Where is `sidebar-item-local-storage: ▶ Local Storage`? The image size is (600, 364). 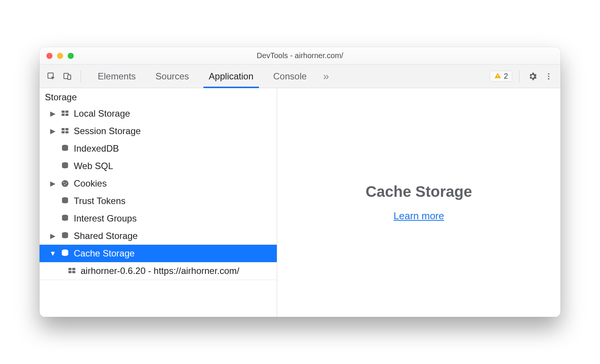
sidebar-item-local-storage: ▶ Local Storage is located at coordinates (158, 114).